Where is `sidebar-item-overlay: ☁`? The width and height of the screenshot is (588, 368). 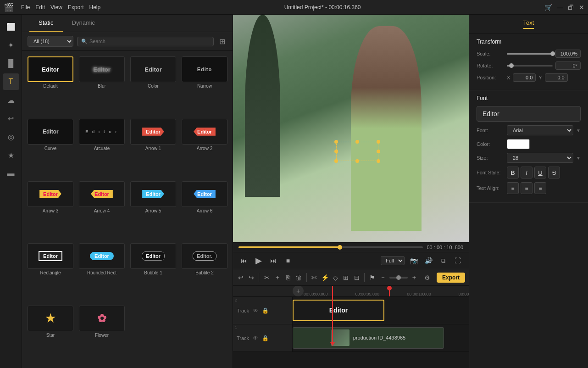 sidebar-item-overlay: ☁ is located at coordinates (11, 100).